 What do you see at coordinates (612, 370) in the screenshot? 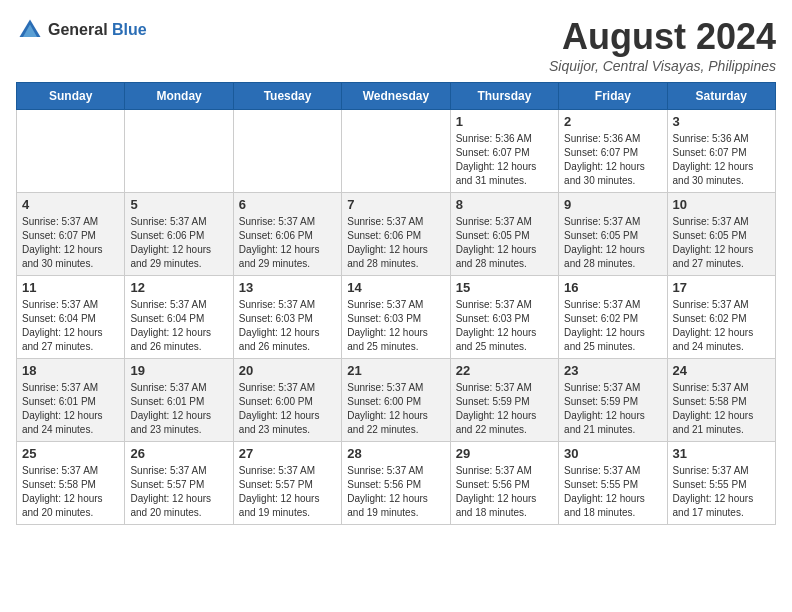
I see `cell-day-number: 23` at bounding box center [612, 370].